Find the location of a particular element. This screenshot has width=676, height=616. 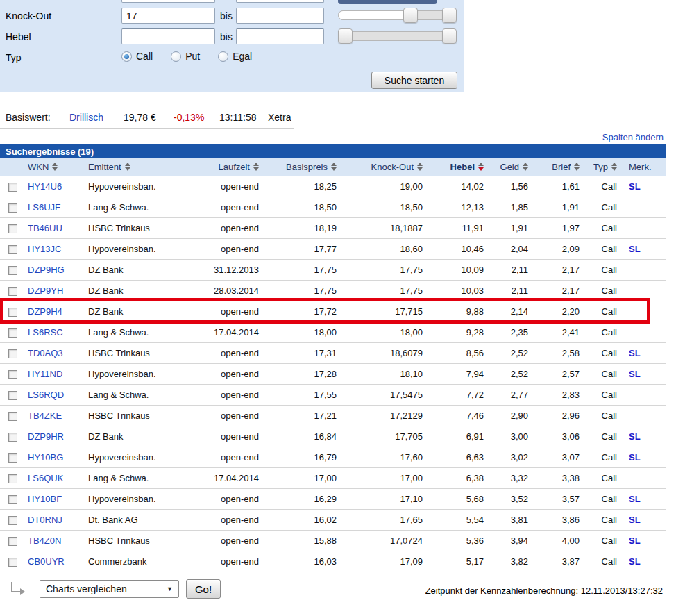

wkn-link: LS6RQD is located at coordinates (46, 394).